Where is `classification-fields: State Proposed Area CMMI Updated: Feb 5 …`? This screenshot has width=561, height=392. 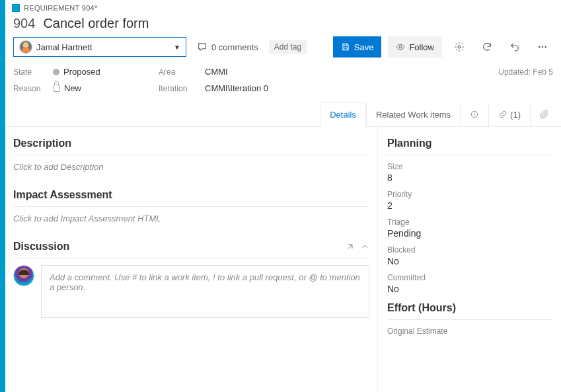
classification-fields: State Proposed Area CMMI Updated: Feb 5 … is located at coordinates (283, 83).